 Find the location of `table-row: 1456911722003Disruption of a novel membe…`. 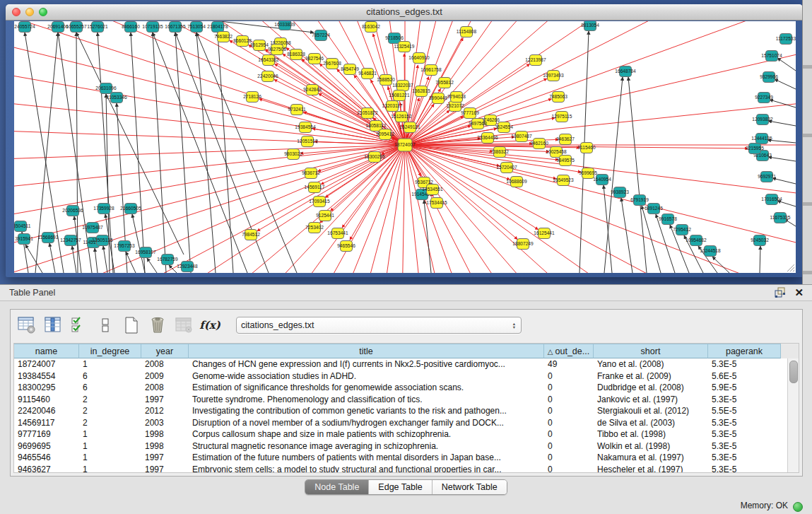

table-row: 1456911722003Disruption of a novel membe… is located at coordinates (401, 423).